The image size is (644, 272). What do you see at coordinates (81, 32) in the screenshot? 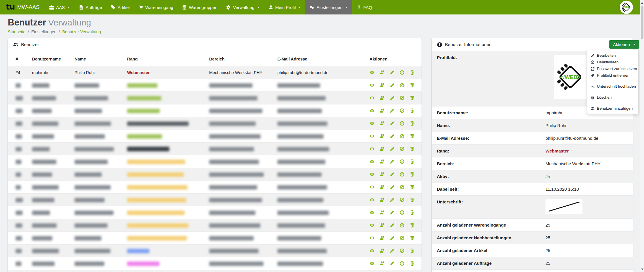
I see `breadcrumb-item-benutzer-verwaltung: Benutzer Verwaltung` at bounding box center [81, 32].